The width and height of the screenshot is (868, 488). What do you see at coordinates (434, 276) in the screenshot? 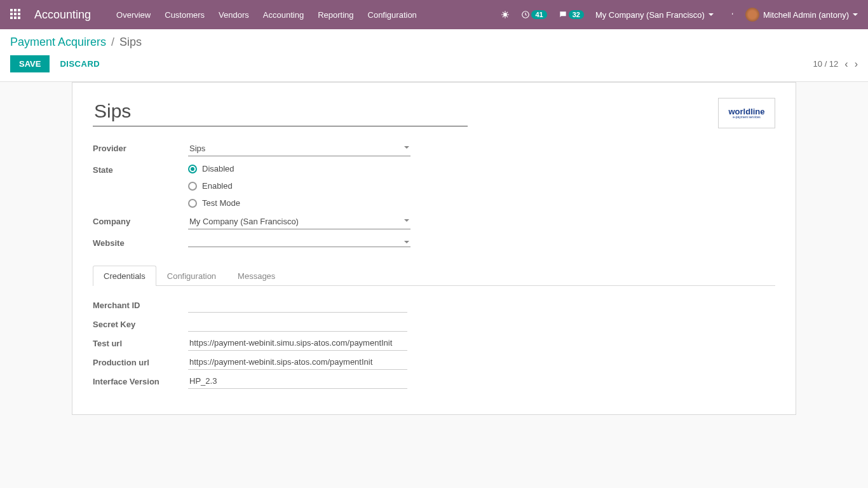
I see `tabs: Credentials Configuration Messages` at bounding box center [434, 276].